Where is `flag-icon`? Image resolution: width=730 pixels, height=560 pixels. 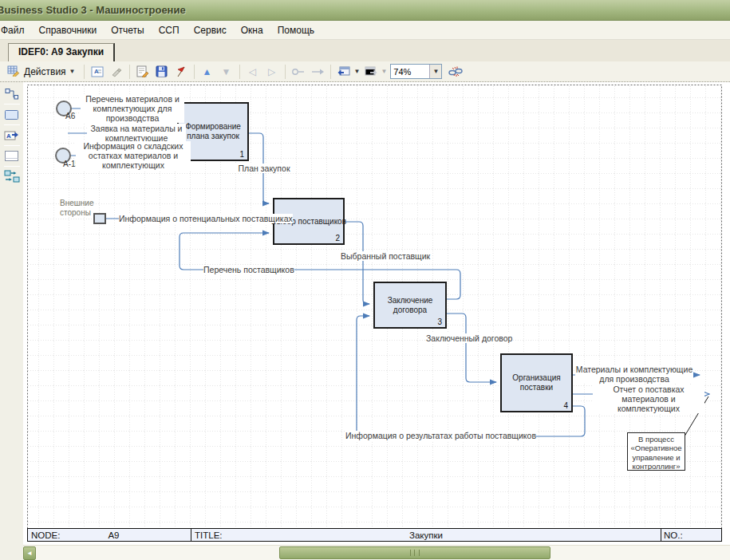
flag-icon is located at coordinates (181, 72).